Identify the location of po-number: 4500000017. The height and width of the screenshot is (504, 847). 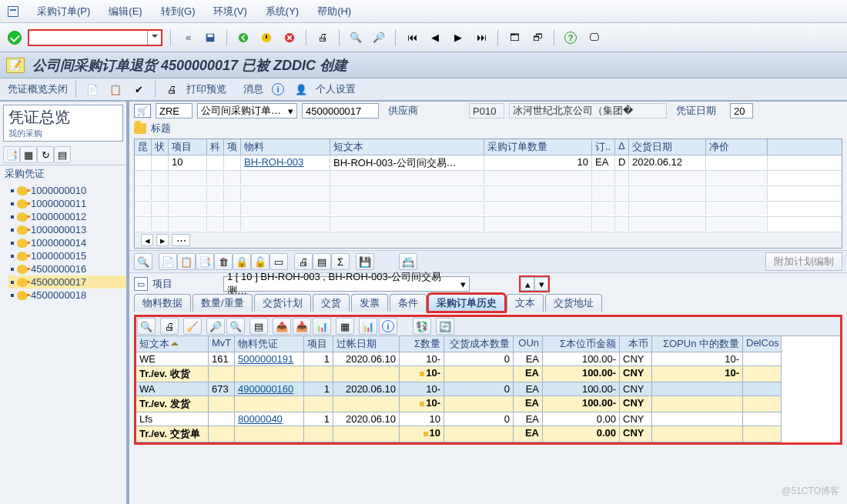
(340, 111).